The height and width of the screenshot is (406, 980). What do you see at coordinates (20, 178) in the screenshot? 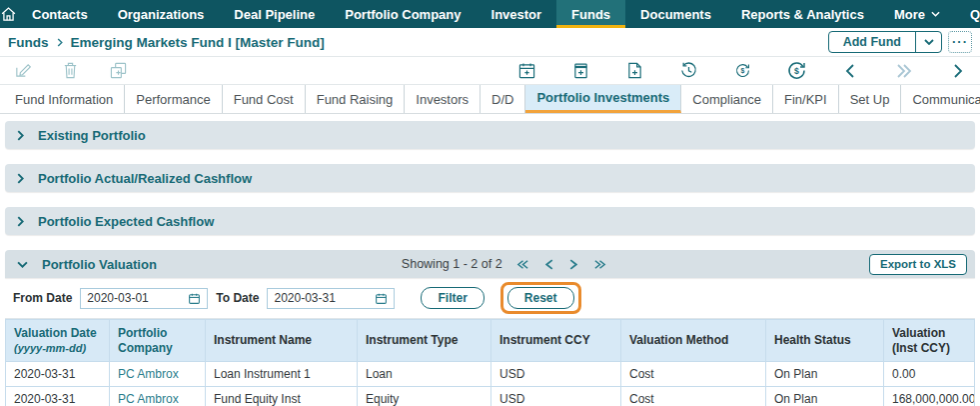
I see `chevron-right-icon` at bounding box center [20, 178].